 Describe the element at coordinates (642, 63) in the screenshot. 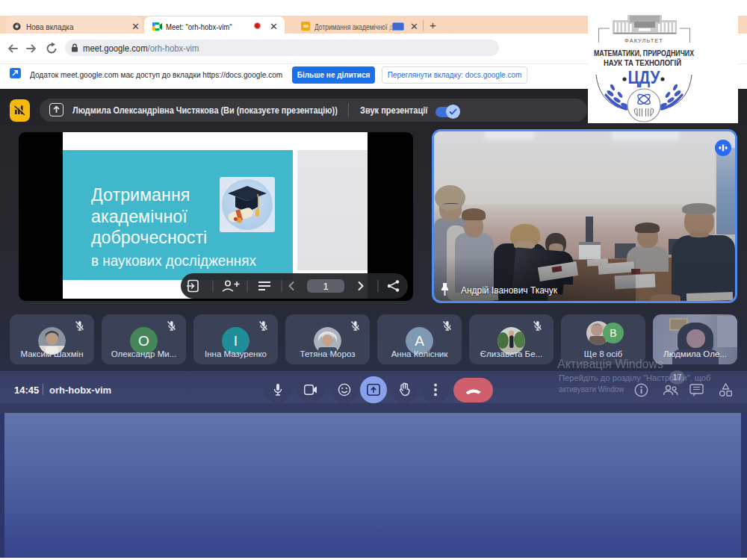

I see `svg-text: НАУК ТА ТЕХНОЛОГІЙ` at that location.